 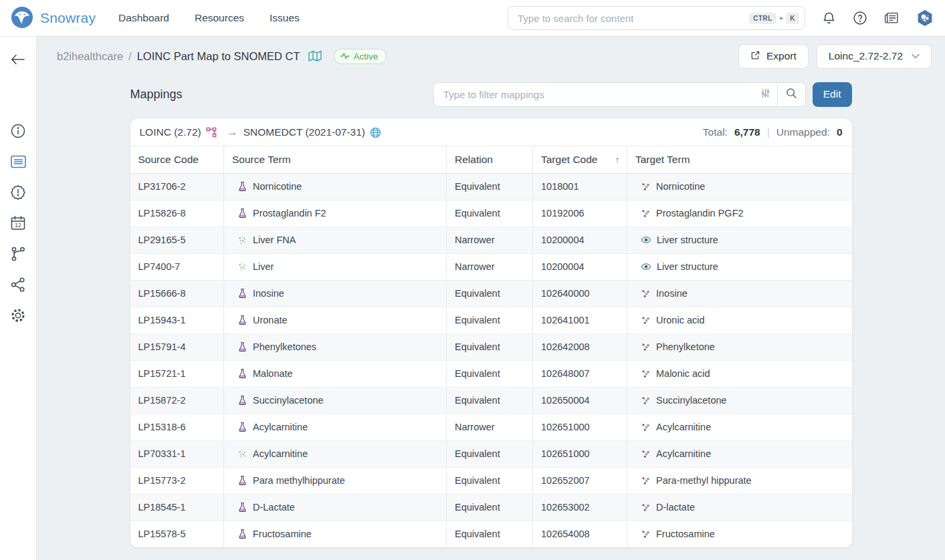 I want to click on total-value: 6,778, so click(x=748, y=132).